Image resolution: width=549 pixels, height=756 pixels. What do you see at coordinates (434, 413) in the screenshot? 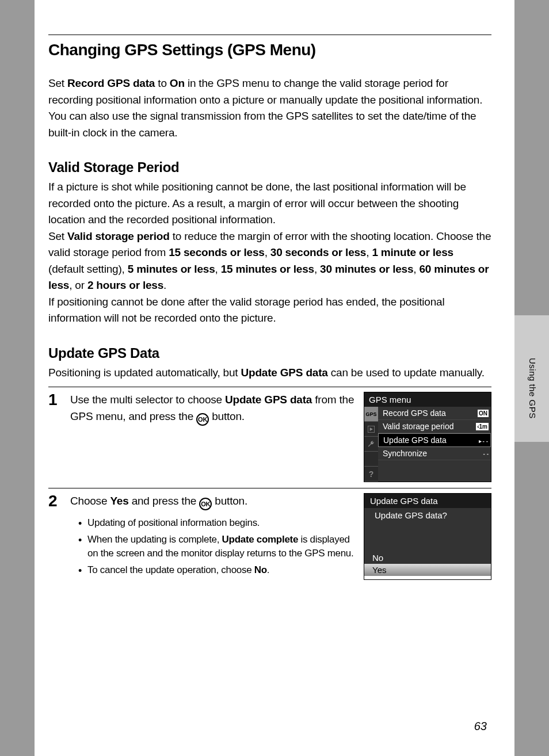
I see `menu-item-record-gps: Record GPS dataON` at bounding box center [434, 413].